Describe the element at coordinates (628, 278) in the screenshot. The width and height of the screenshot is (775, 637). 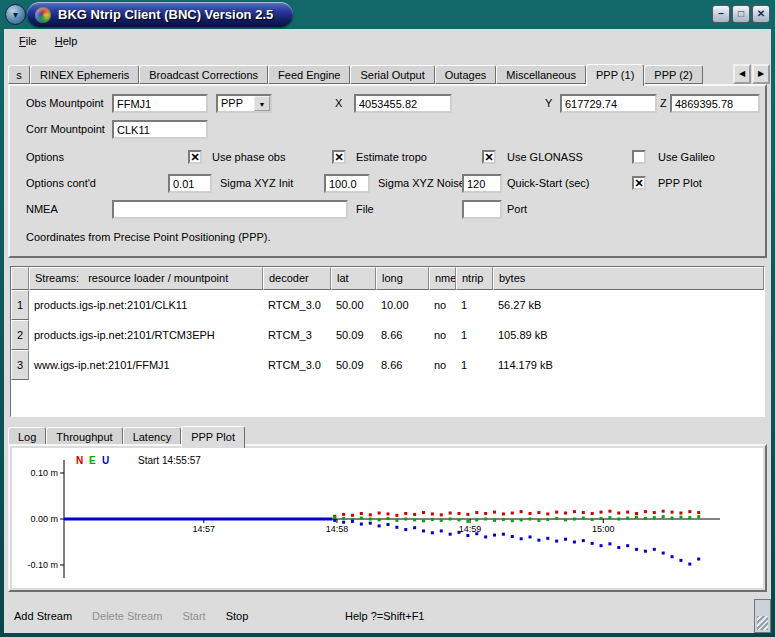
I see `column-header-6: bytes` at that location.